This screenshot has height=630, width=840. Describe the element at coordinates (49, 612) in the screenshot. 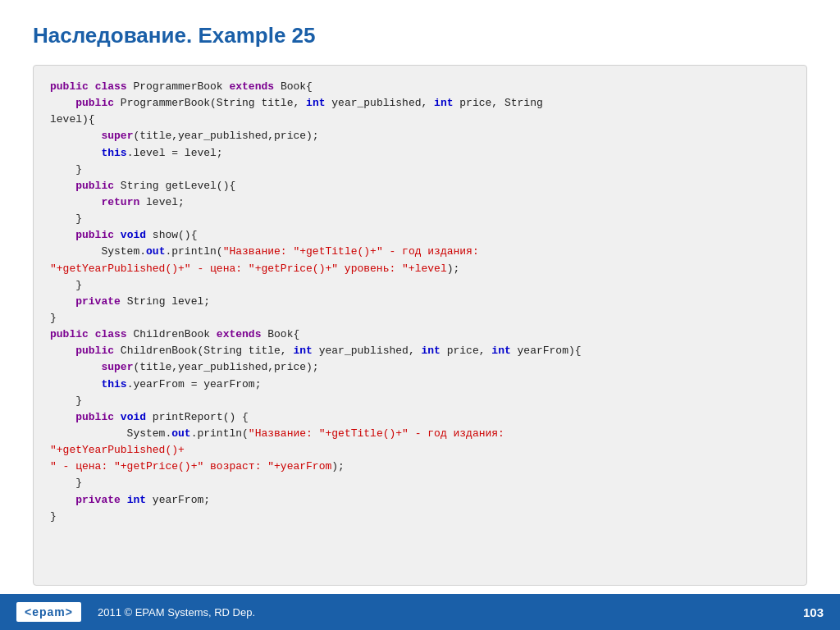

I see `footer-logo: <epam>` at that location.